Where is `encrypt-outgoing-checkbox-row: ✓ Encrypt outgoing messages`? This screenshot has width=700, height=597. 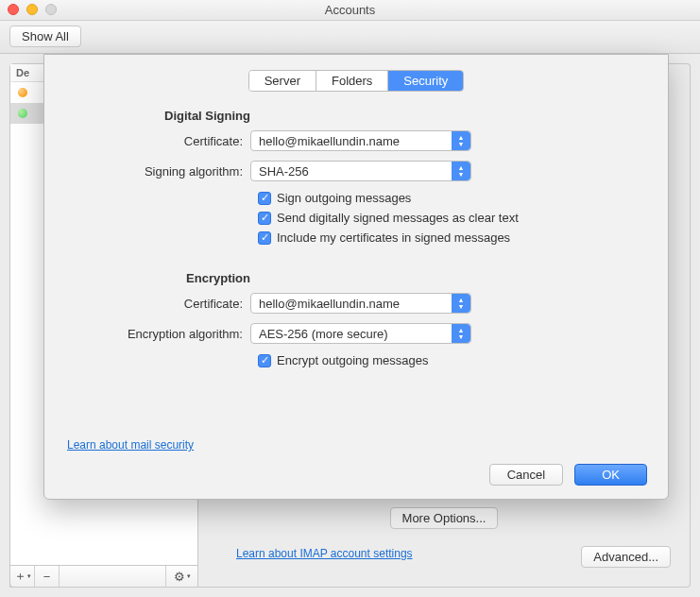 encrypt-outgoing-checkbox-row: ✓ Encrypt outgoing messages is located at coordinates (452, 361).